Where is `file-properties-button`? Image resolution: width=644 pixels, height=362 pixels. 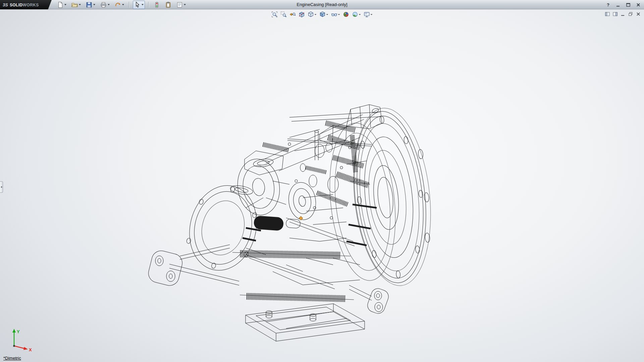 file-properties-button is located at coordinates (168, 5).